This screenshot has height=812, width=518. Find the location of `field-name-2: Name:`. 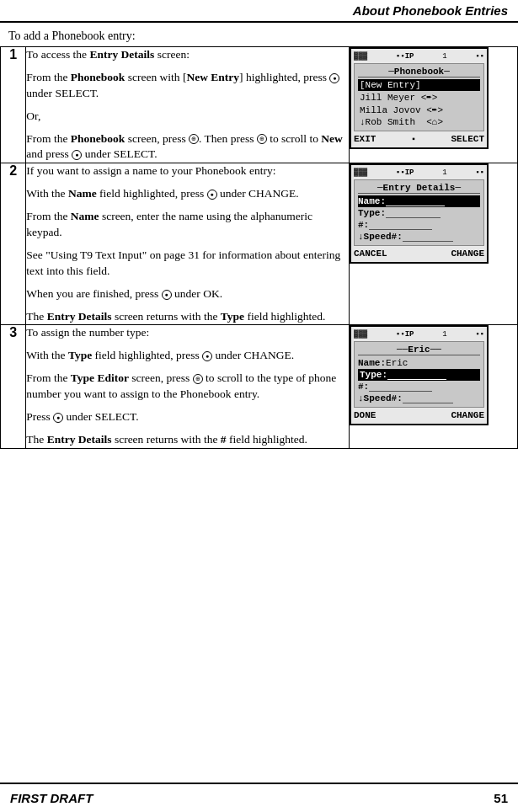

field-name-2: Name: is located at coordinates (419, 201).